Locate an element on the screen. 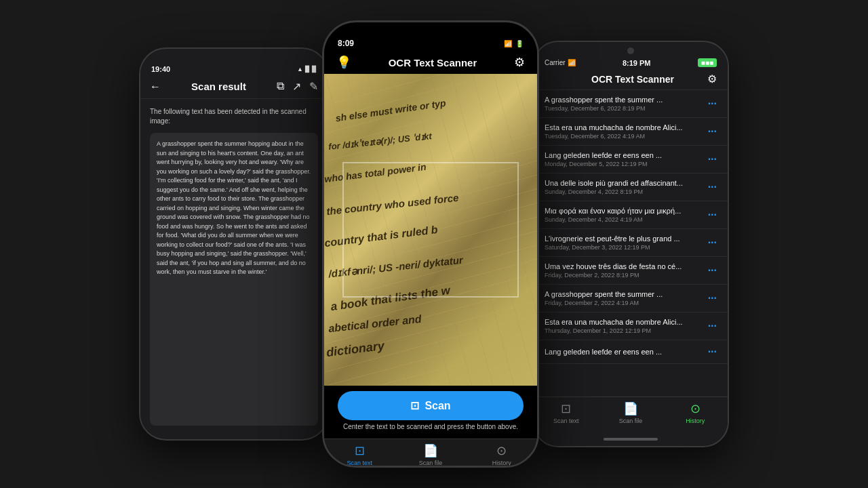  camera-text-1: sh else must write or typ is located at coordinates (391, 111).